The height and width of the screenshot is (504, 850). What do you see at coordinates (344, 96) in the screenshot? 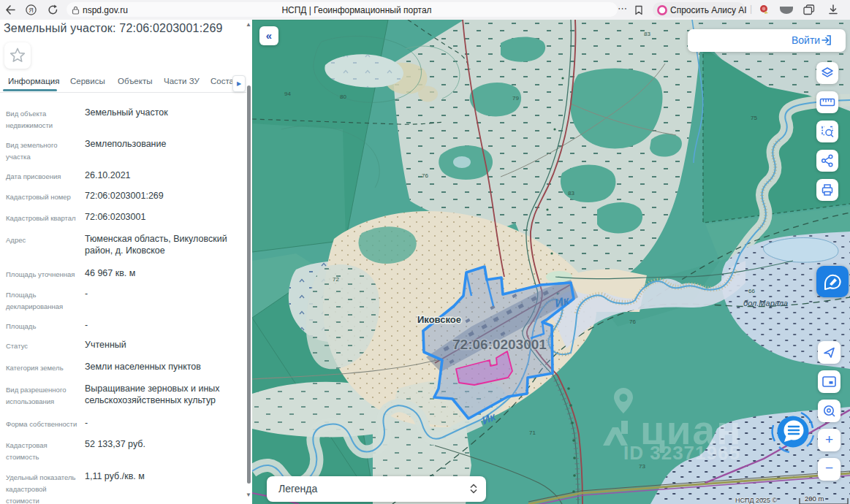
I see `svg-text: 80` at bounding box center [344, 96].